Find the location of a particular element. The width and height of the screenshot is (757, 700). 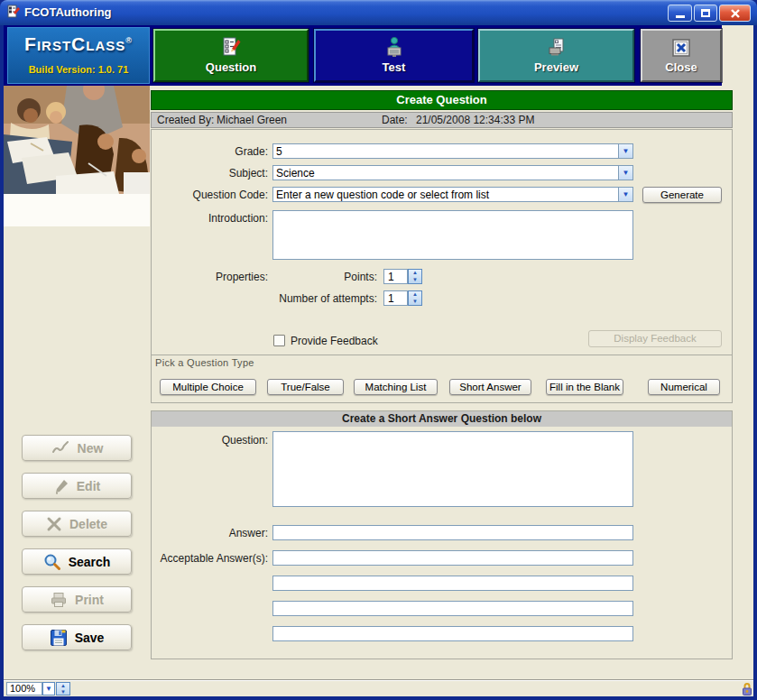

save-label: Save is located at coordinates (90, 638).